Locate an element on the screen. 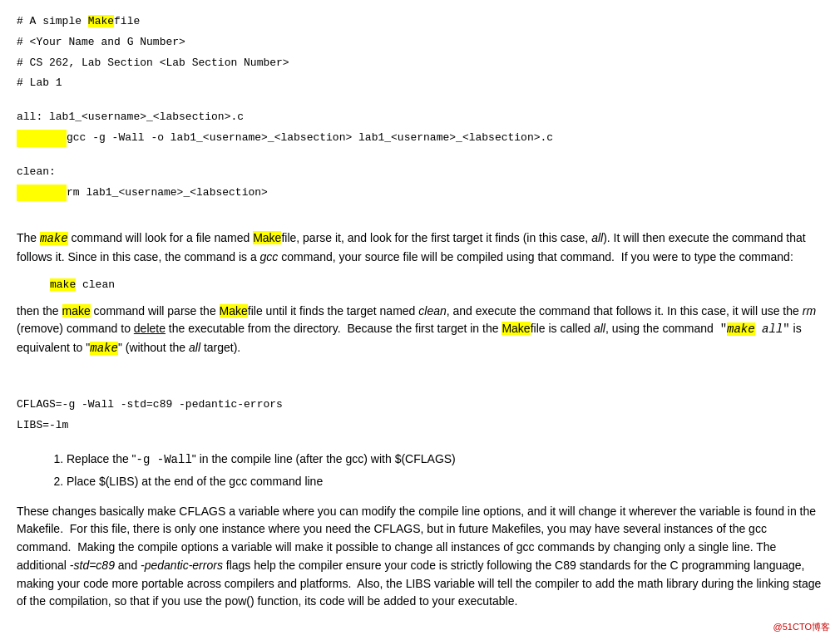 This screenshot has width=840, height=640. tab-highlight-gcc is located at coordinates (42, 138).